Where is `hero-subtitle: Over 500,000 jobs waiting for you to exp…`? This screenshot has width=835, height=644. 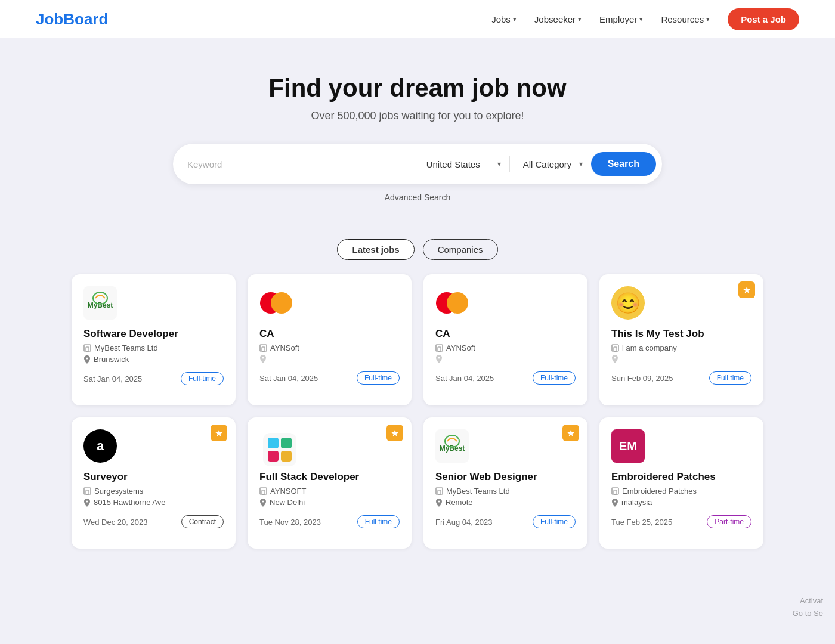
hero-subtitle: Over 500,000 jobs waiting for you to exp… is located at coordinates (418, 116).